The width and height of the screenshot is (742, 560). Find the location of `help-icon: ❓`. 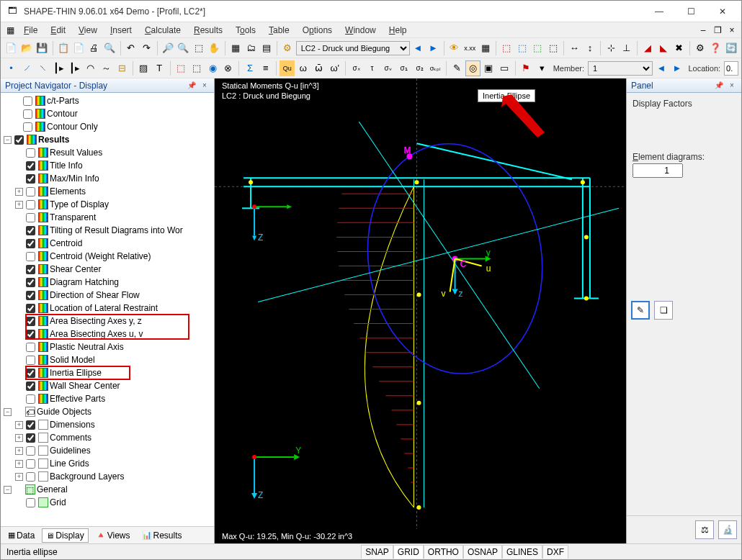

help-icon: ❓ is located at coordinates (716, 48).